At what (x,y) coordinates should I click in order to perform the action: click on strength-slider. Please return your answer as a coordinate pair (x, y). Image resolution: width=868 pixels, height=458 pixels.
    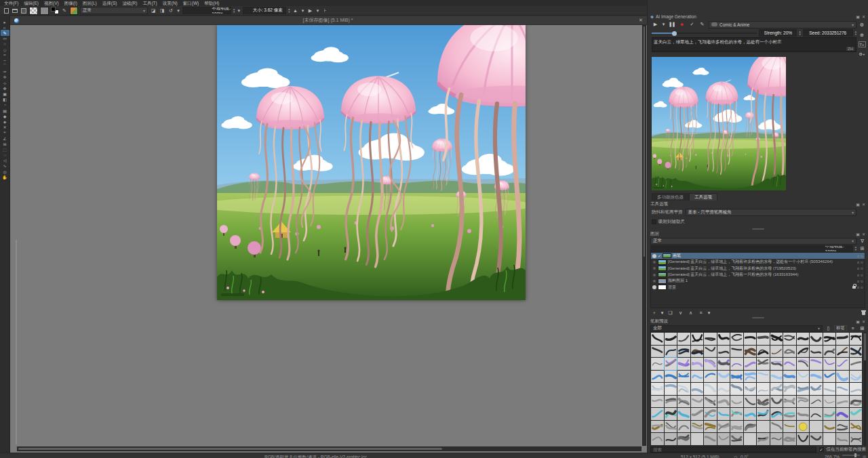
    Looking at the image, I should click on (704, 33).